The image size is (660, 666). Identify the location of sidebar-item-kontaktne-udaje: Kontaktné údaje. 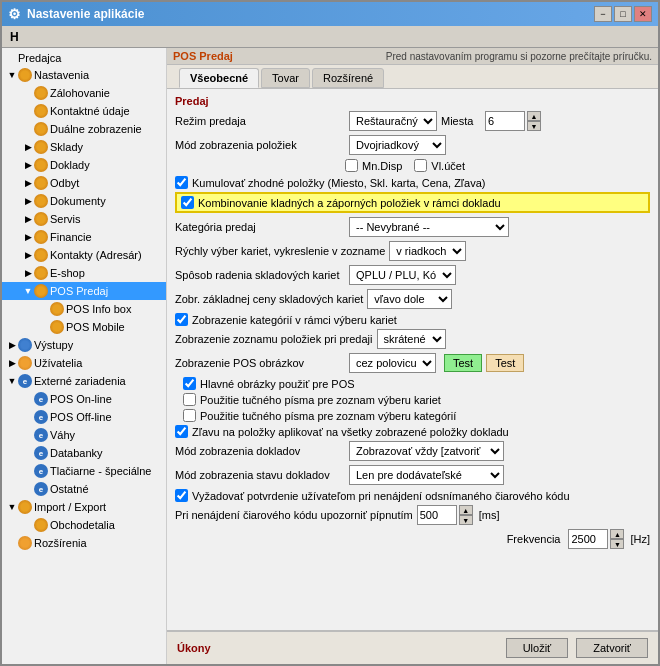
(84, 111).